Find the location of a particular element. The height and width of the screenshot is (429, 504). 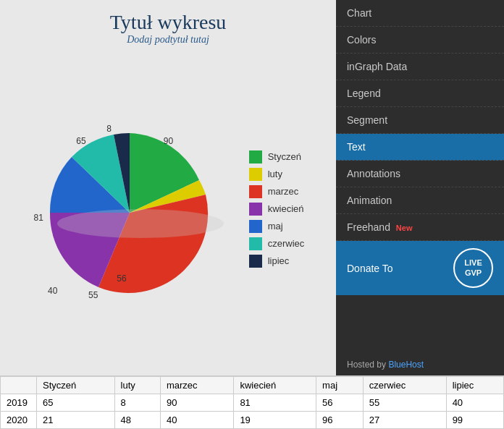

legend-label-luty: luty is located at coordinates (275, 174).